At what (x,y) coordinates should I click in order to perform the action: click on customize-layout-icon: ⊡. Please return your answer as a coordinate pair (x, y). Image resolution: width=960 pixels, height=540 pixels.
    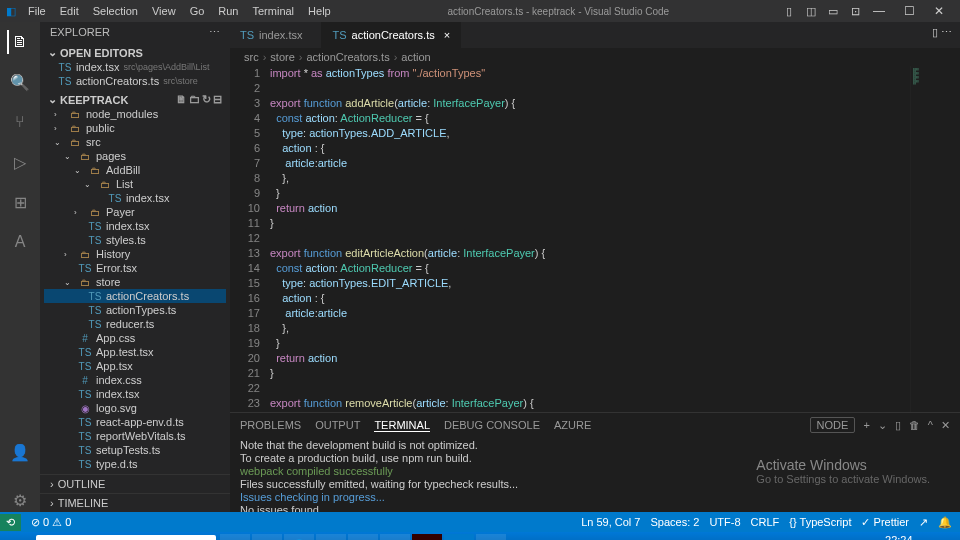
    Looking at the image, I should click on (855, 11).